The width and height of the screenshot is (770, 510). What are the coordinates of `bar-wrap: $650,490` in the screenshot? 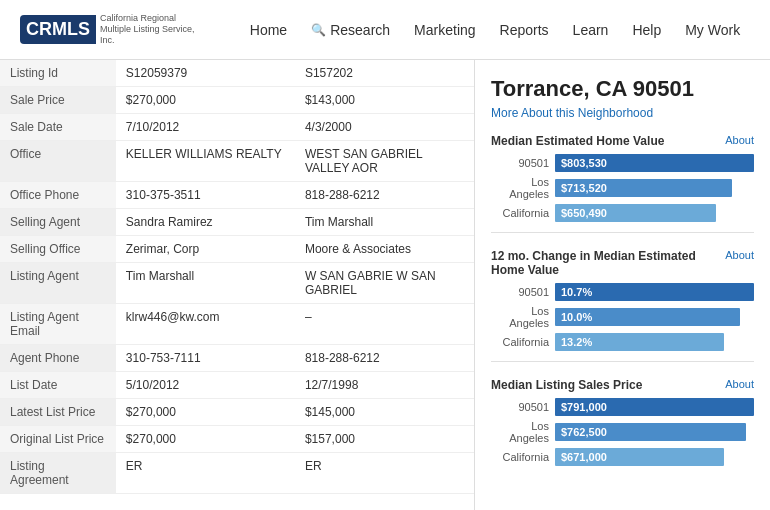 It's located at (654, 213).